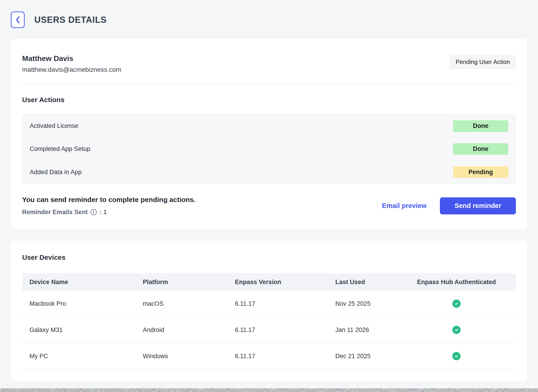 The image size is (538, 392). I want to click on column-header-enpass-version: Enpass Version, so click(285, 282).